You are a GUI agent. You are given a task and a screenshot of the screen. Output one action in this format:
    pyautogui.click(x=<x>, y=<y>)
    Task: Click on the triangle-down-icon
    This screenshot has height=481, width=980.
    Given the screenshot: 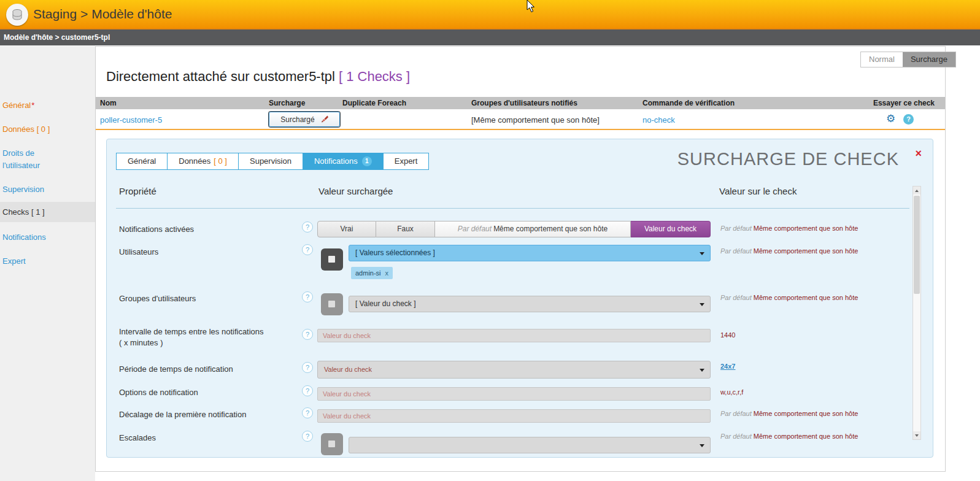 What is the action you would take?
    pyautogui.click(x=917, y=436)
    